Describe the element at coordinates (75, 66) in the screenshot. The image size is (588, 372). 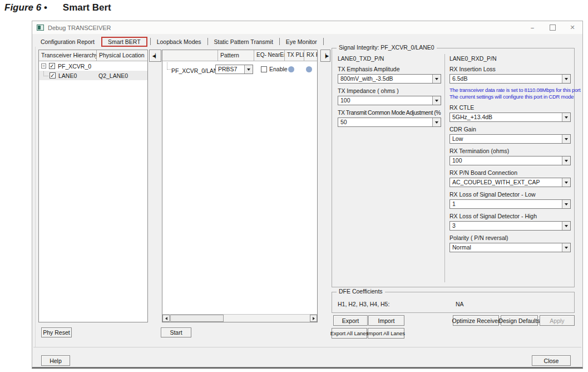
I see `tree-row-label: PF_XCVR_0` at that location.